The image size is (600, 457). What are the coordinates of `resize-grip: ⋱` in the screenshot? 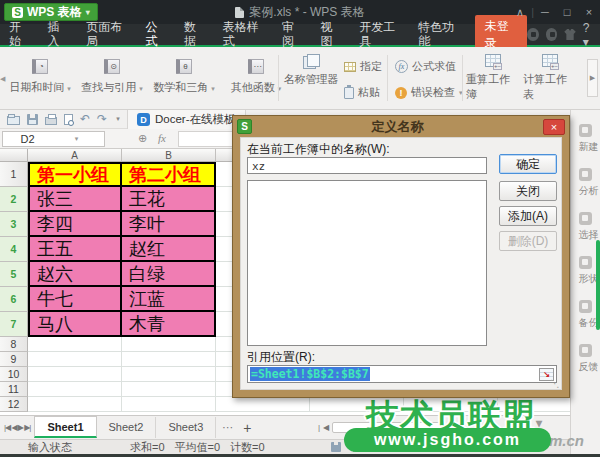 It's located at (555, 384).